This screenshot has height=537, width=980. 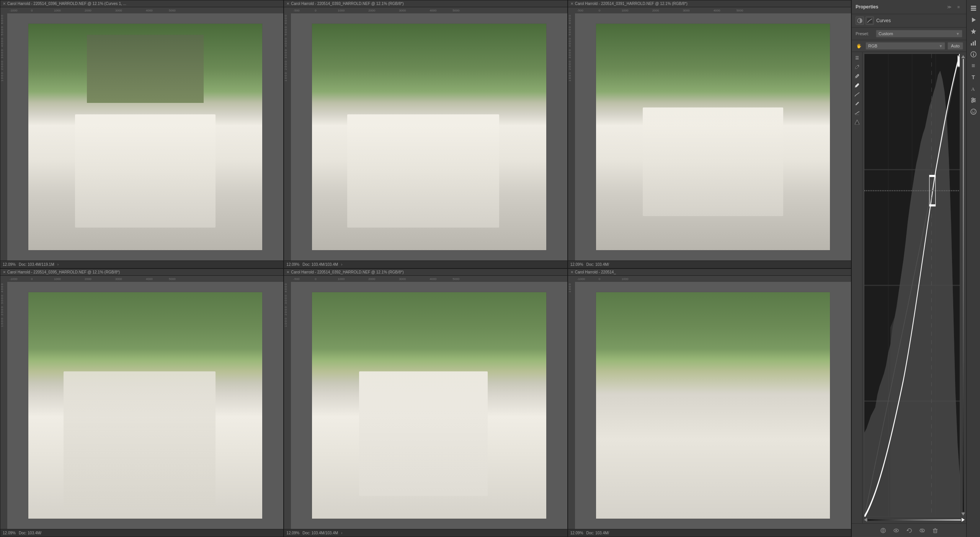 What do you see at coordinates (857, 67) in the screenshot?
I see `eyedropper-dark-icon` at bounding box center [857, 67].